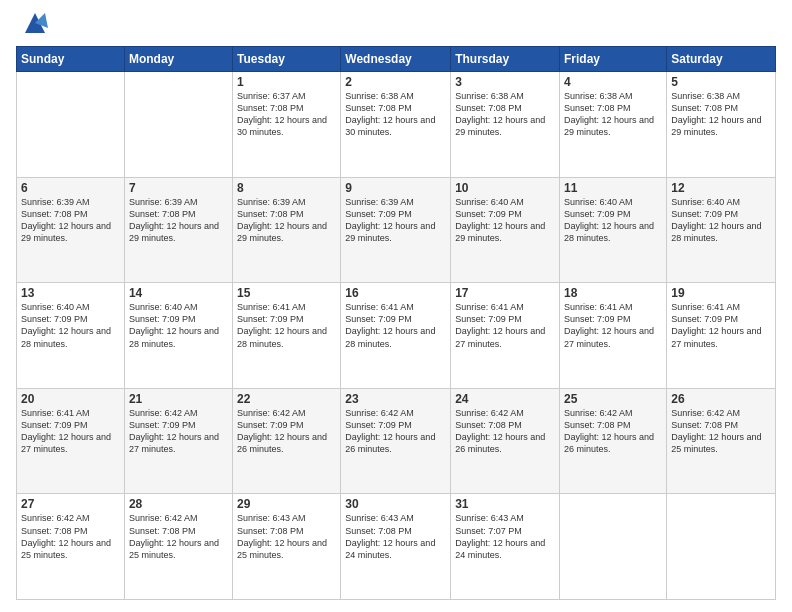 Image resolution: width=792 pixels, height=612 pixels. Describe the element at coordinates (71, 336) in the screenshot. I see `calendar-cell: 13Sunrise: 6:40 AM Sunset: 7:09 PM Dayli…` at that location.